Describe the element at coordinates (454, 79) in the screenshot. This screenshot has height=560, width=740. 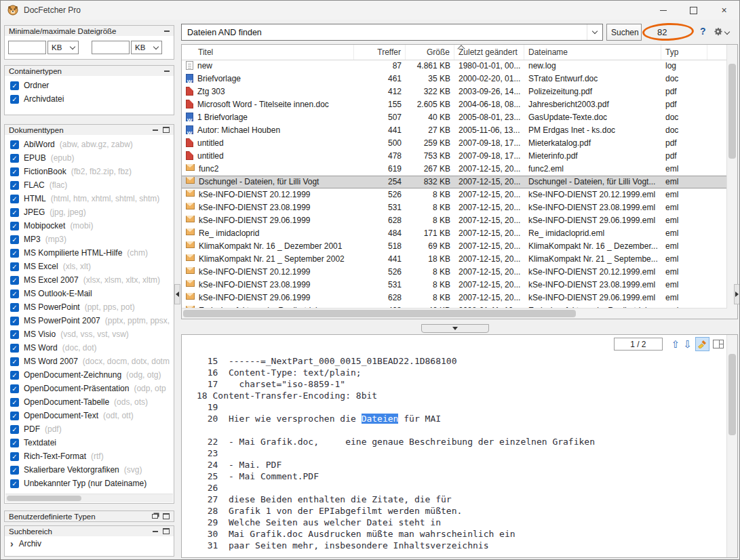
I see `table-row: Briefvorlage46135 KB2000-02-20, 01...STr…` at that location.